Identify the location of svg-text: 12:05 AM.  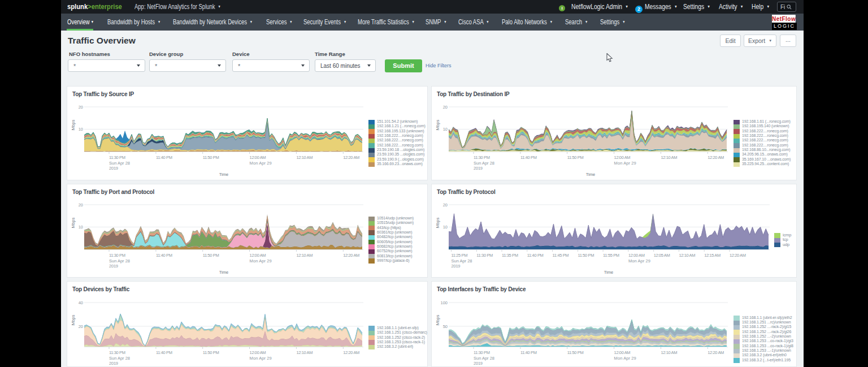
(662, 256).